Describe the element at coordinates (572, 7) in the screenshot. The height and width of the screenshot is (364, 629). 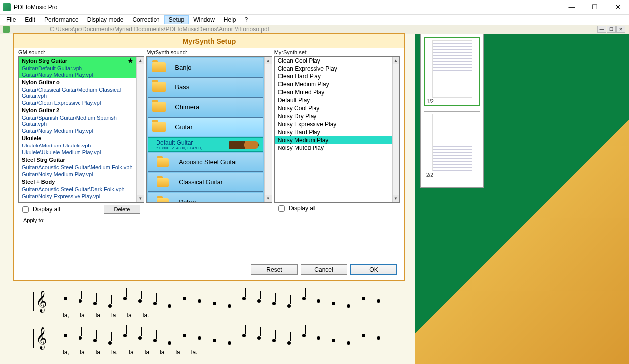
I see `minimize-button: —` at that location.